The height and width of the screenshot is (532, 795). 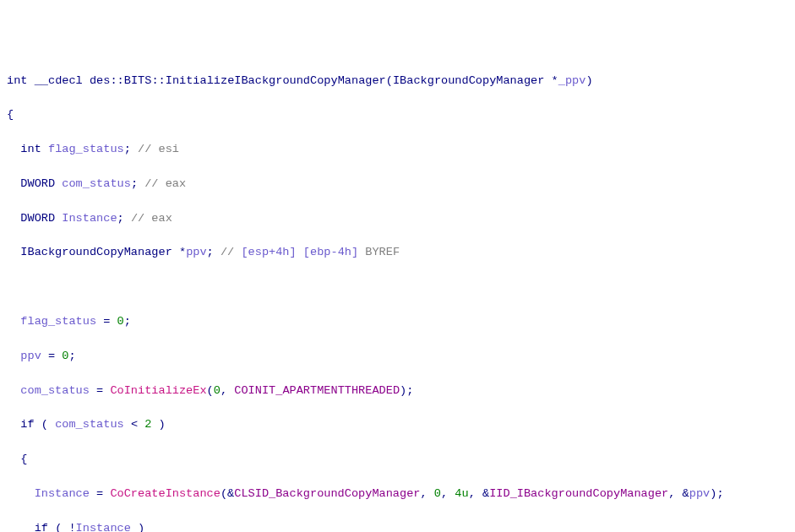 I want to click on code-line: flag_status = 0;, so click(x=397, y=322).